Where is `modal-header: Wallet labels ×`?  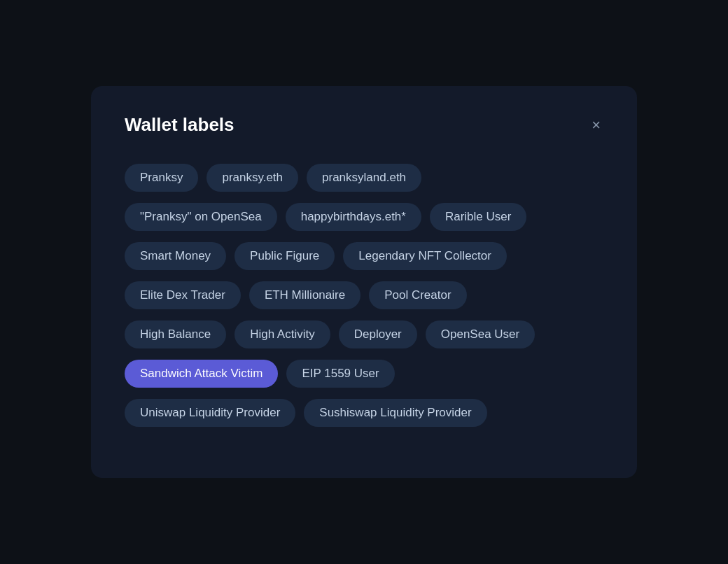
modal-header: Wallet labels × is located at coordinates (364, 125).